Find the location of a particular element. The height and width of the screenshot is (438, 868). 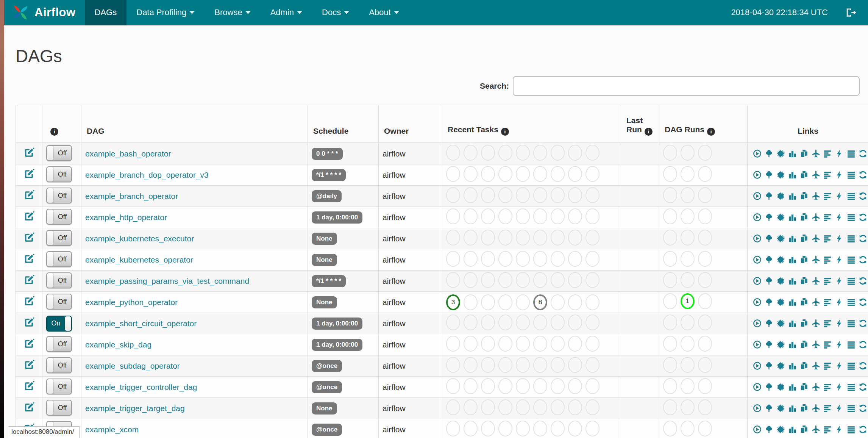

dag-link: example_http_operator is located at coordinates (126, 217).